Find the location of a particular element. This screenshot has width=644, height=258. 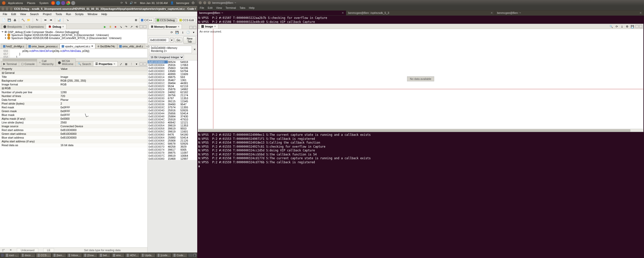

term-tab-0: benmcgee@Ben: ~✕ is located at coordinates (272, 13).